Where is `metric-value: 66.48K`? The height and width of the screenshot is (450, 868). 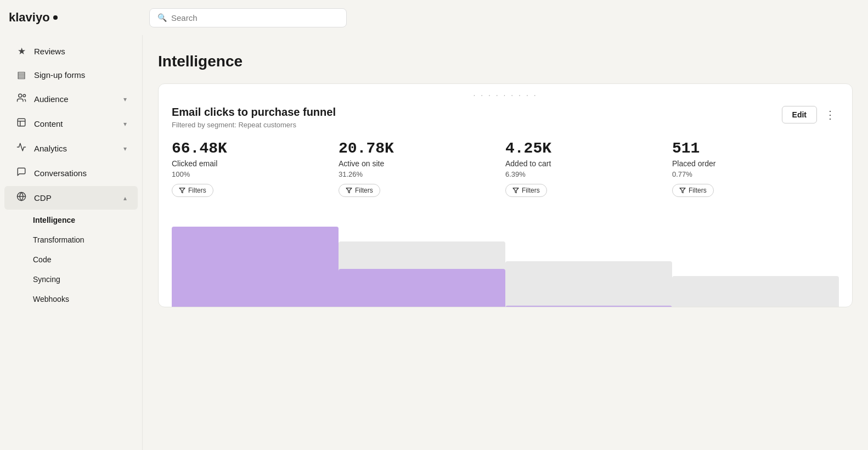
metric-value: 66.48K is located at coordinates (251, 148).